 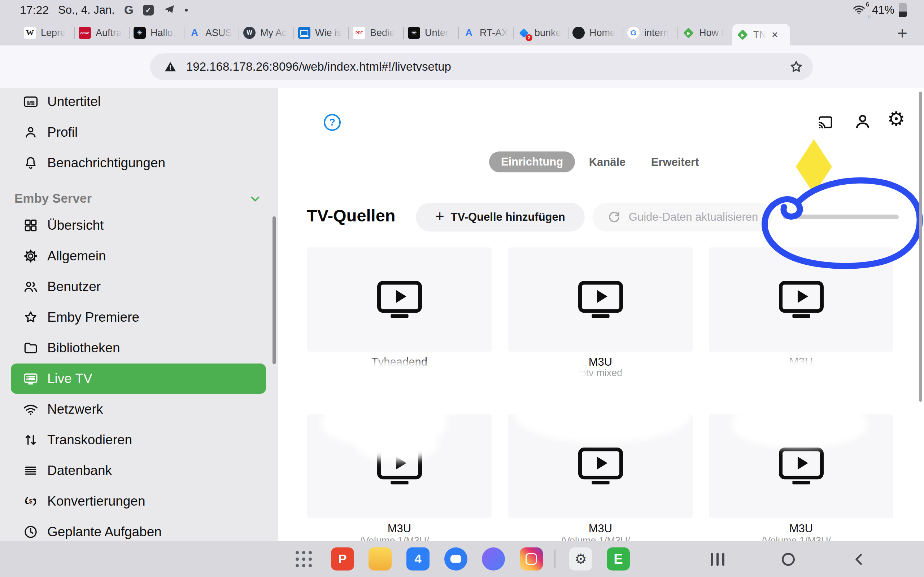 What do you see at coordinates (651, 33) in the screenshot?
I see `browser-tab-intern: Gintern` at bounding box center [651, 33].